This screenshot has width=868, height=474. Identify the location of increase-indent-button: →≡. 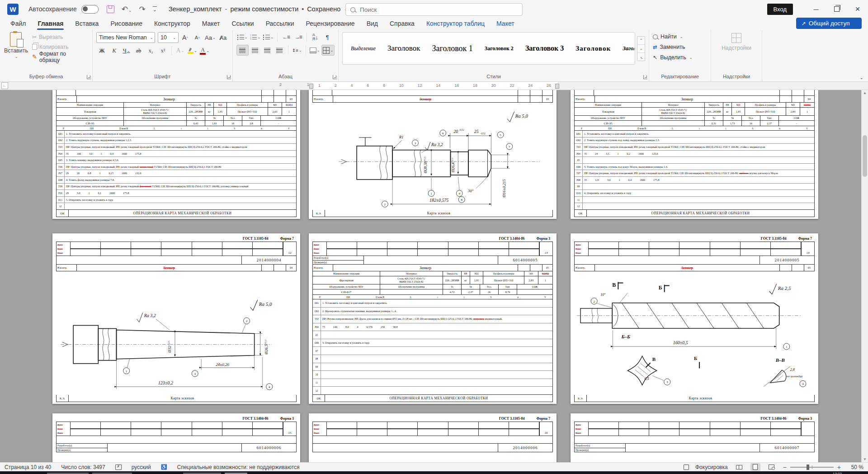
(298, 37).